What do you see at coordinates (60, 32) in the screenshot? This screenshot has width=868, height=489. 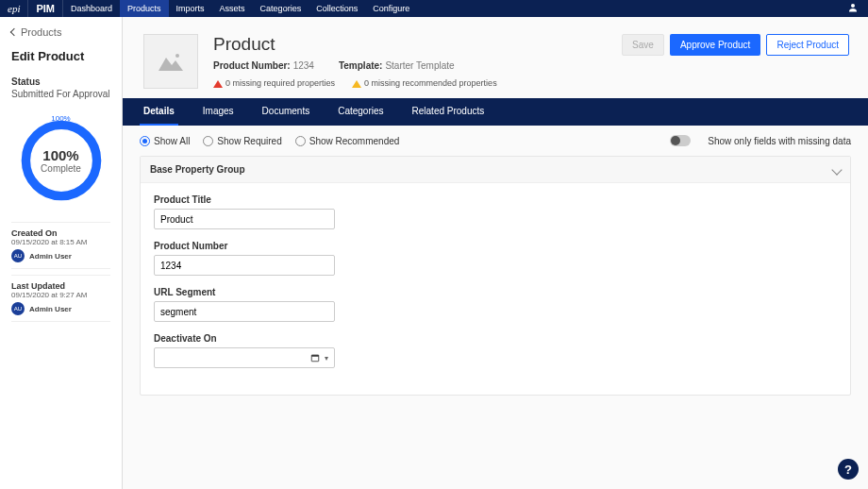 I see `back-link: Products` at bounding box center [60, 32].